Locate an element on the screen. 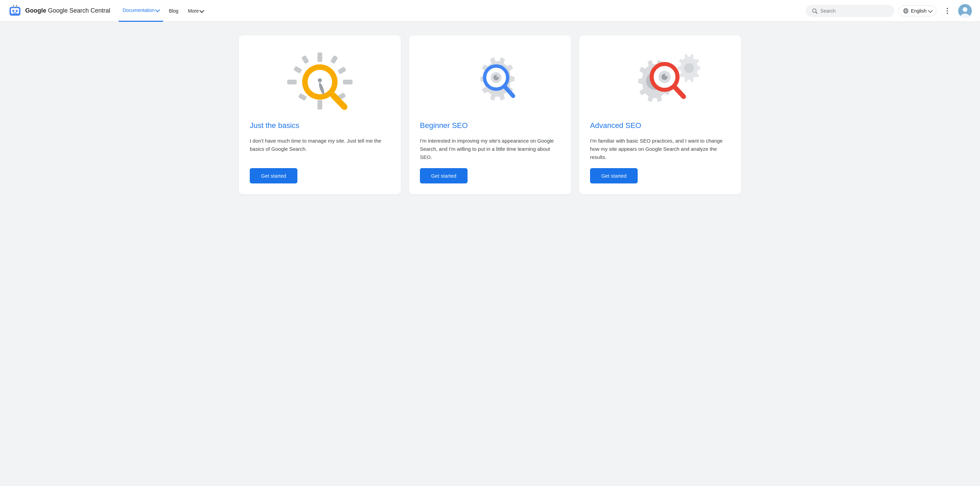 Image resolution: width=980 pixels, height=486 pixels. more-vert-button is located at coordinates (947, 11).